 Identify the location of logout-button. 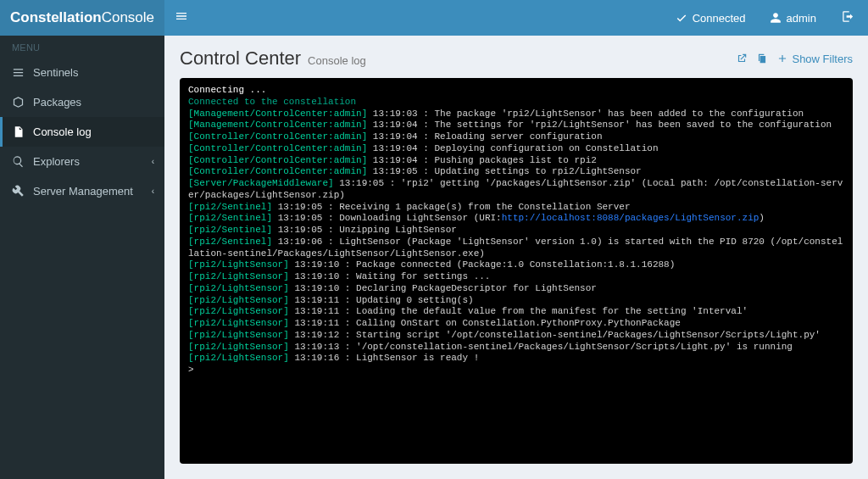
(848, 19).